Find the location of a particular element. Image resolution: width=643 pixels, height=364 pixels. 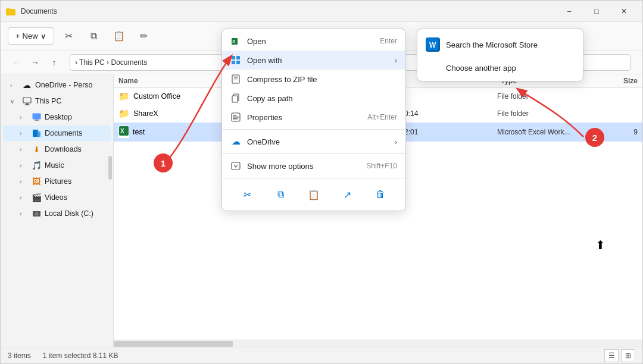

compress-label: Compress to ZIP file is located at coordinates (322, 80).